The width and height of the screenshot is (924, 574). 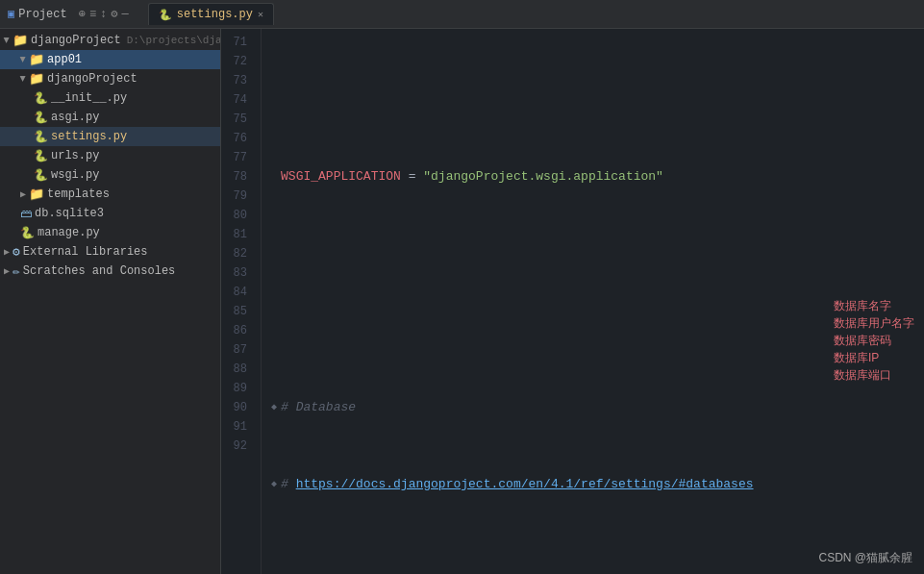 What do you see at coordinates (69, 213) in the screenshot?
I see `sidebar-item-label: db.sqlite3` at bounding box center [69, 213].